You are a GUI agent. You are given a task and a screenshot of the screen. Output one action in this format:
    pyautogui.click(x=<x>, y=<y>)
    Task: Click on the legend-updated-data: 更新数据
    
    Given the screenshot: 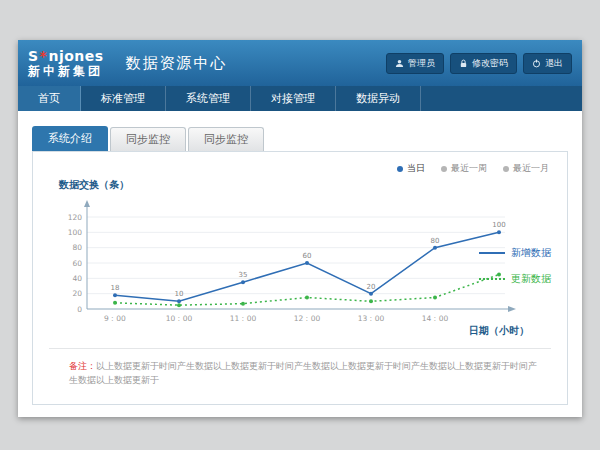 What is the action you would take?
    pyautogui.click(x=515, y=279)
    